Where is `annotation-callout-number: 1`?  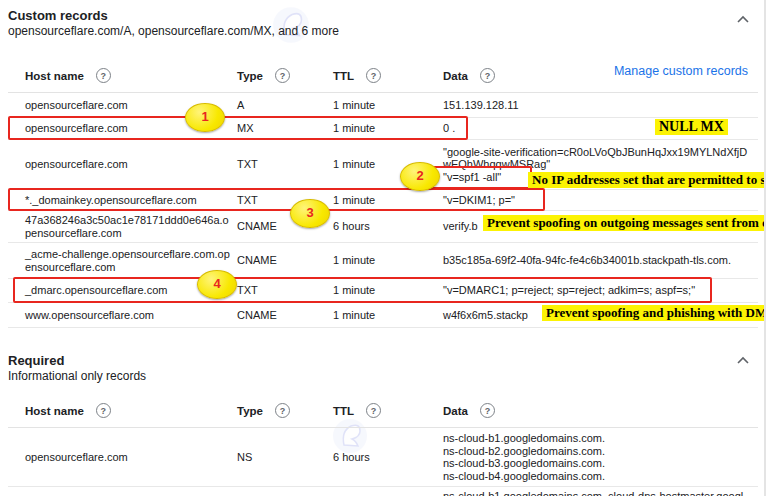 annotation-callout-number: 1 is located at coordinates (205, 118).